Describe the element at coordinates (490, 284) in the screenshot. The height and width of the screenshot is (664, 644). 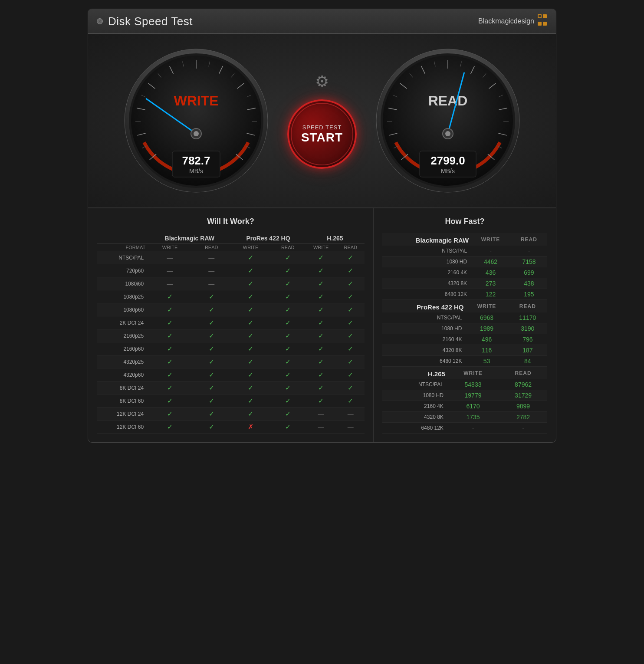
I see `write-value: 273` at that location.